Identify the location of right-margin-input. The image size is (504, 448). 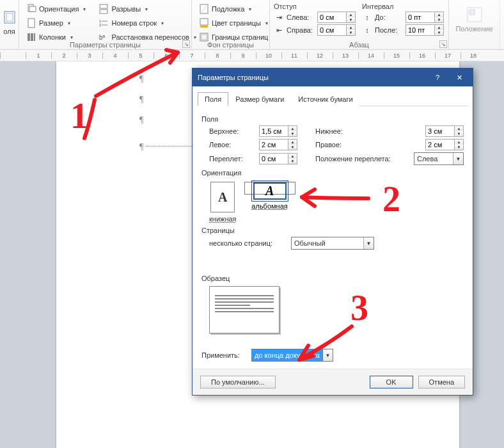
(440, 145).